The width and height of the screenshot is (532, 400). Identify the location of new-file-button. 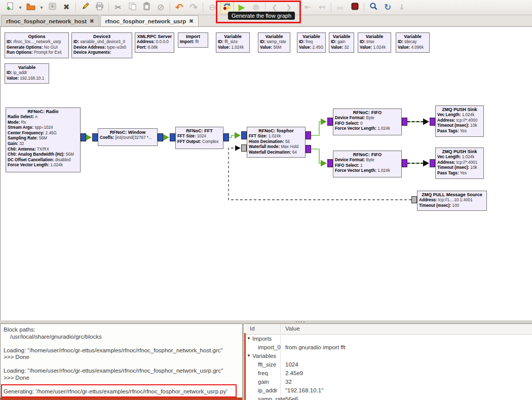
(10, 8).